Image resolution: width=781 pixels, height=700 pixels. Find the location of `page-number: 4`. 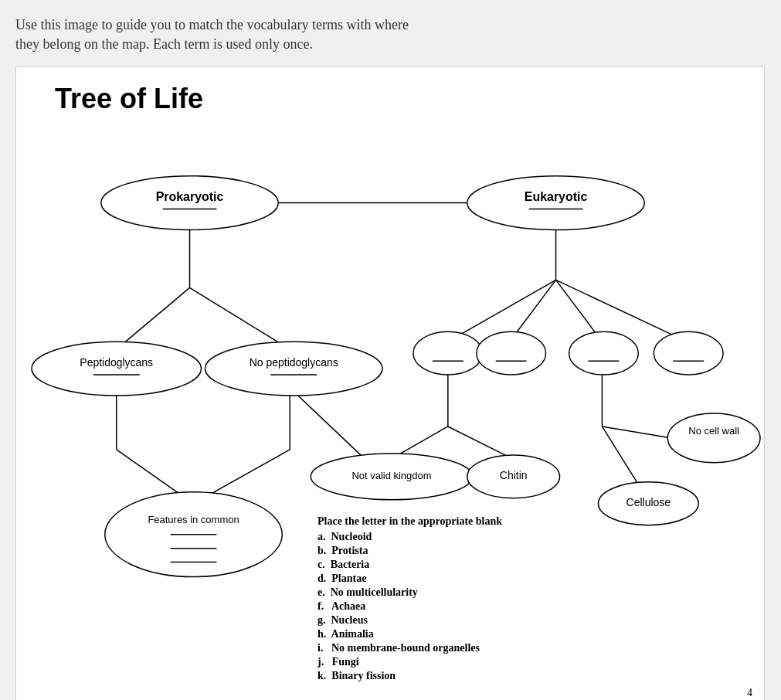

page-number: 4 is located at coordinates (749, 693).